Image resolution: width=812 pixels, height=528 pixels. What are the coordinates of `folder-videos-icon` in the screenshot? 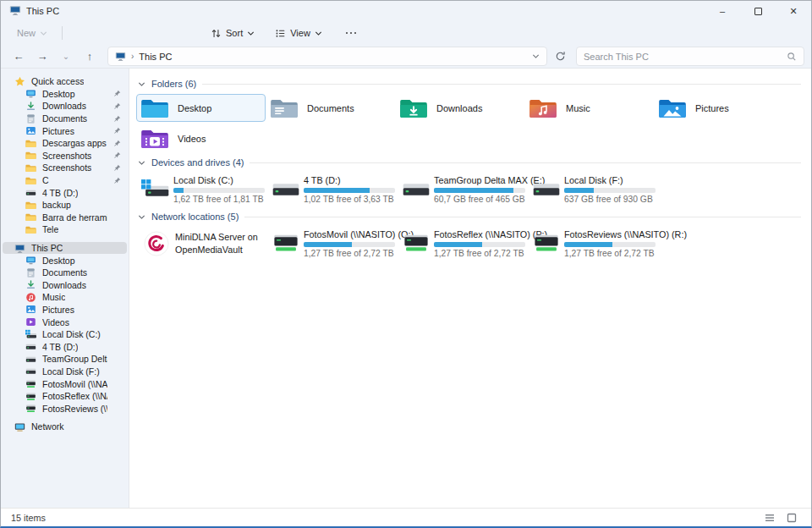 It's located at (155, 139).